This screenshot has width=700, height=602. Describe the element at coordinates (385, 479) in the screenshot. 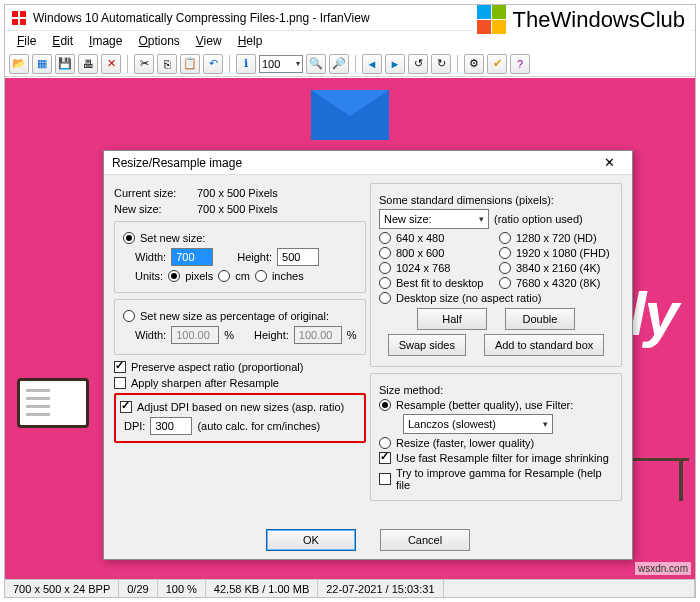

I see `gamma-checkbox` at that location.